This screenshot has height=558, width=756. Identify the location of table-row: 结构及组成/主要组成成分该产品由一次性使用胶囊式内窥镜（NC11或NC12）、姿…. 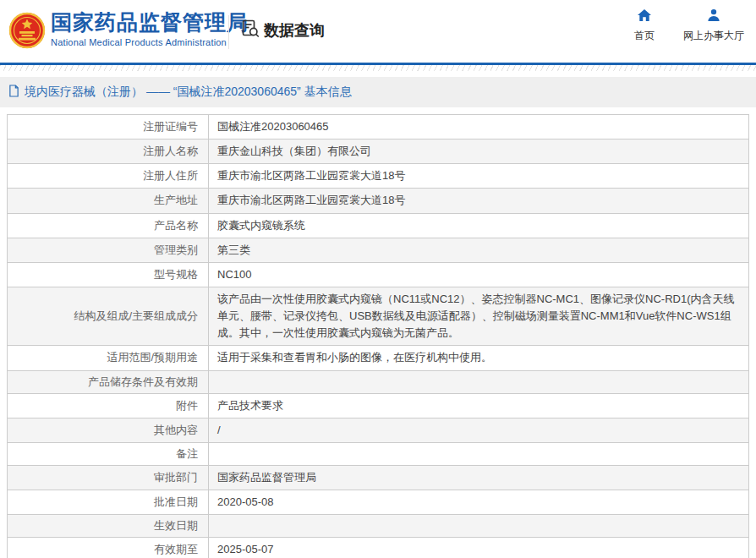
(379, 316).